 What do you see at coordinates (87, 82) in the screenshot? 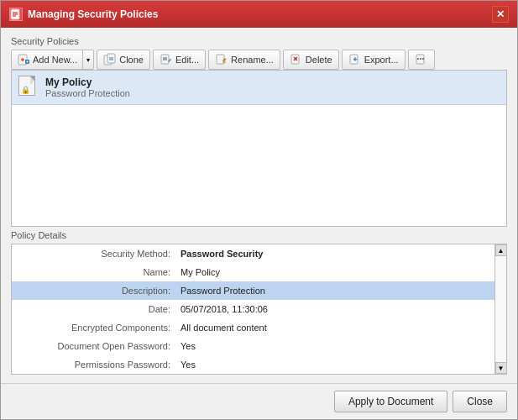
I see `policy-item-name: My Policy` at bounding box center [87, 82].